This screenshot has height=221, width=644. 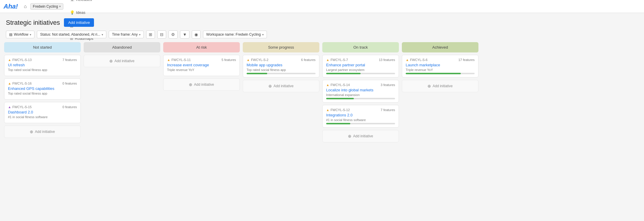 What do you see at coordinates (84, 1) in the screenshot?
I see `releases-label: Releases` at bounding box center [84, 1].